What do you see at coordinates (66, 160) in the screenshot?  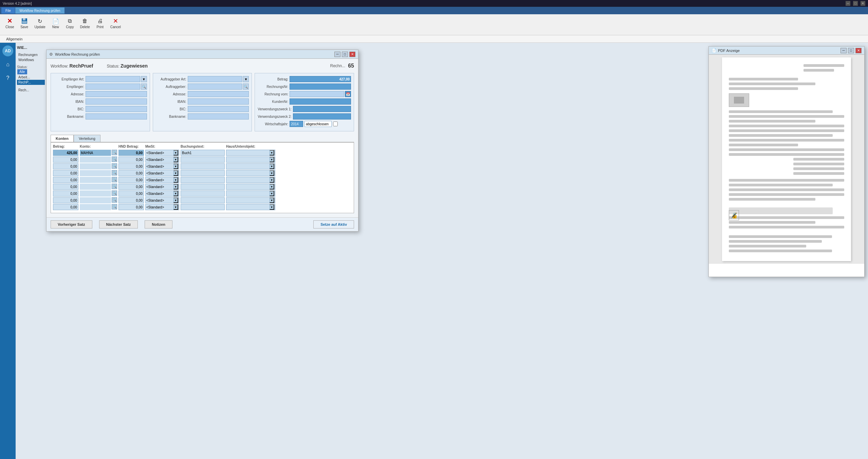 I see `betrag-cell-1: 0,00` at bounding box center [66, 160].